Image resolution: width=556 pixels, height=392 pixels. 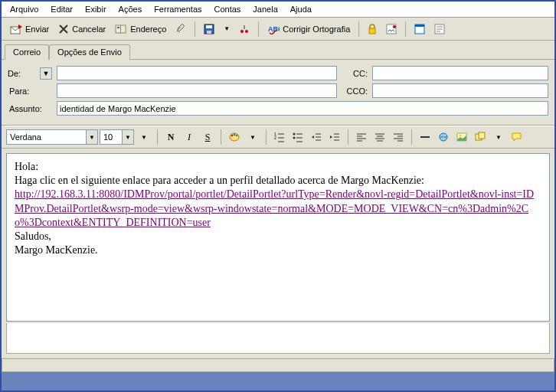 I want to click on attachment-pane, so click(x=278, y=338).